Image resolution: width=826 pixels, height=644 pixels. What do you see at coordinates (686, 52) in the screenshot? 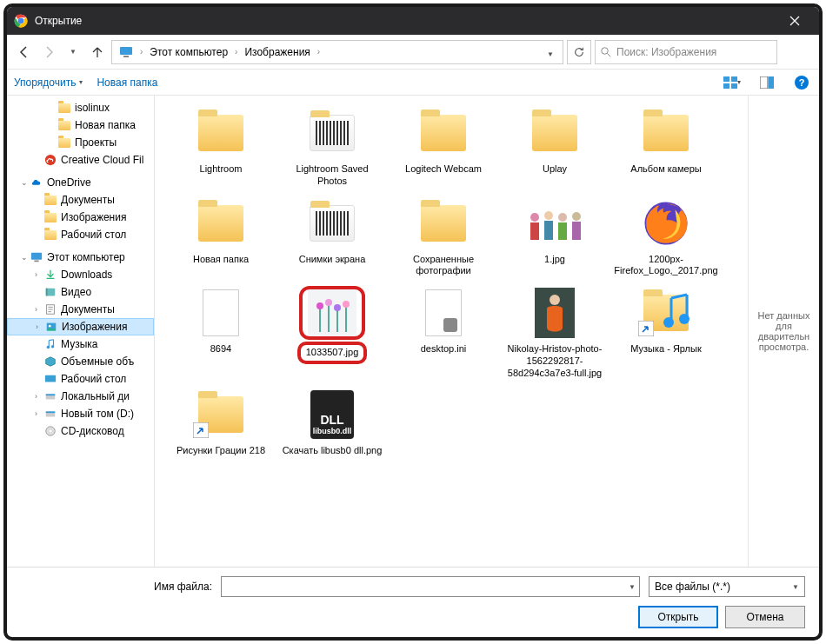
I see `search-box` at bounding box center [686, 52].